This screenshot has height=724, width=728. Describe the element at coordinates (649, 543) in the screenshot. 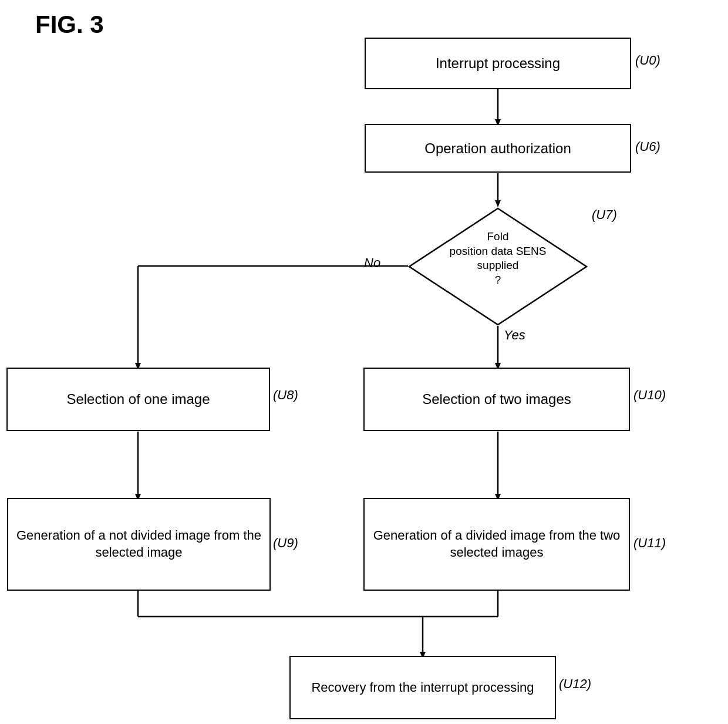

I see `divided-label: (U11)` at that location.